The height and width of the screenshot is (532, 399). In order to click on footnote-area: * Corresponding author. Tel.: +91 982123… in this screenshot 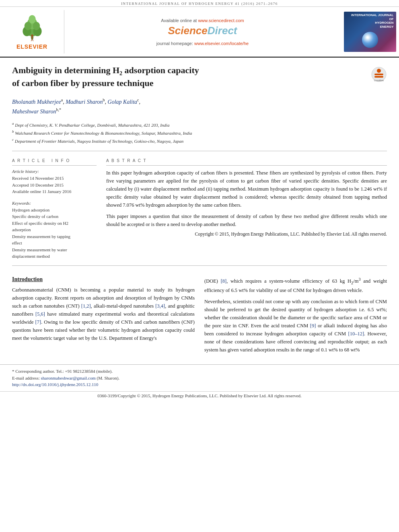, I will do `click(200, 378)`.